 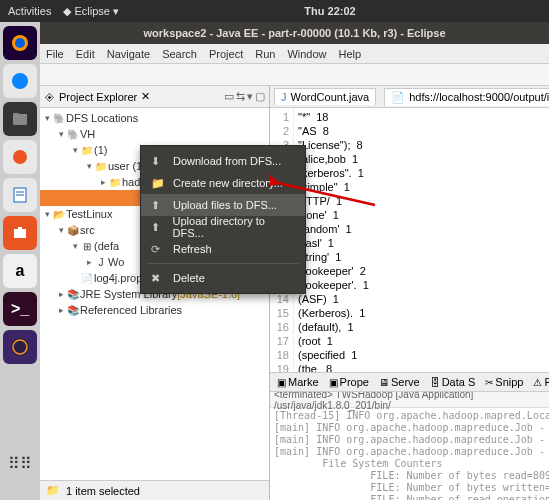 I want to click on desktop-top-bar: Activities ◆ Eclipse ▾ Thu 22:02, so click(x=274, y=11).